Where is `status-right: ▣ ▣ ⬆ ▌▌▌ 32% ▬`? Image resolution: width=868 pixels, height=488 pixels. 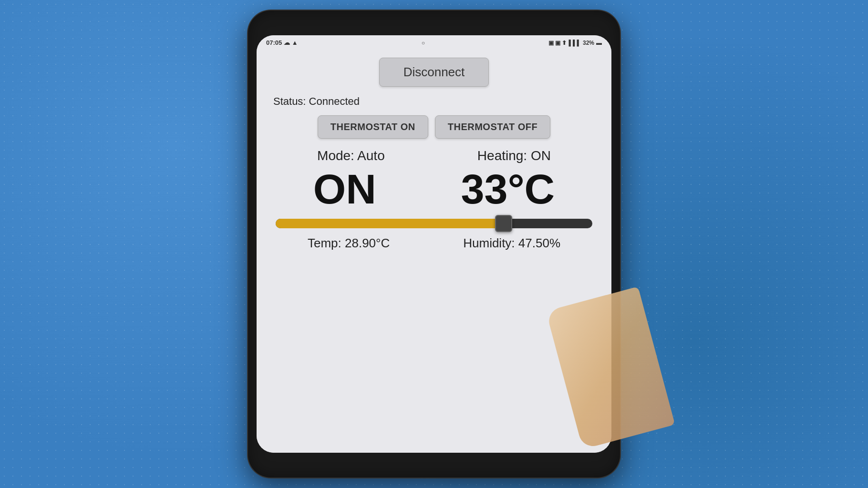 status-right: ▣ ▣ ⬆ ▌▌▌ 32% ▬ is located at coordinates (575, 43).